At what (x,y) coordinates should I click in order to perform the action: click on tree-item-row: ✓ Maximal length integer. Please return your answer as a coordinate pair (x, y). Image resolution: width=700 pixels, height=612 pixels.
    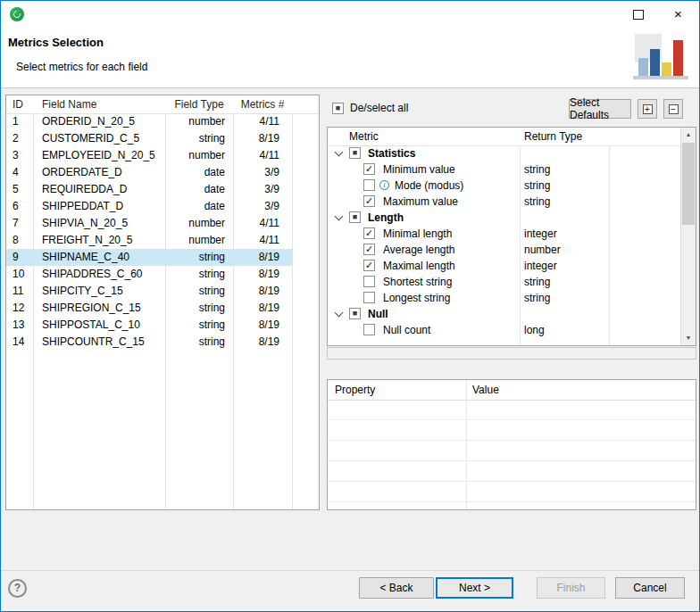
    Looking at the image, I should click on (504, 266).